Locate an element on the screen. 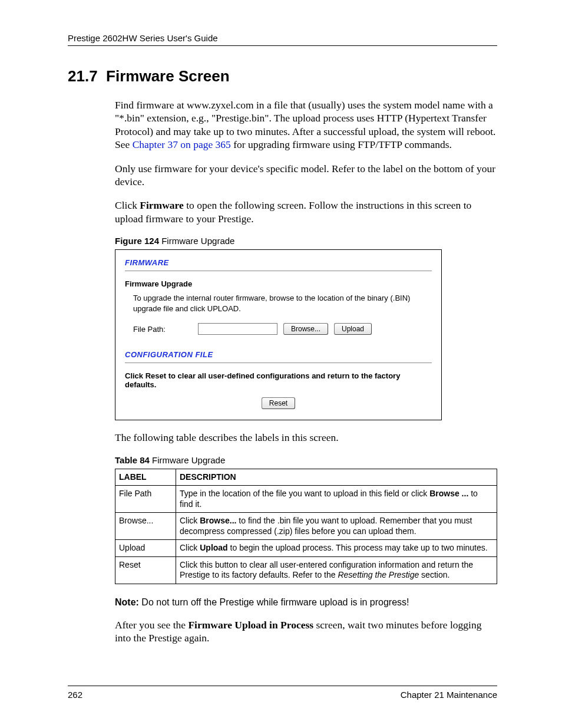 Image resolution: width=562 pixels, height=728 pixels. text-bold: Firmware is located at coordinates (161, 205).